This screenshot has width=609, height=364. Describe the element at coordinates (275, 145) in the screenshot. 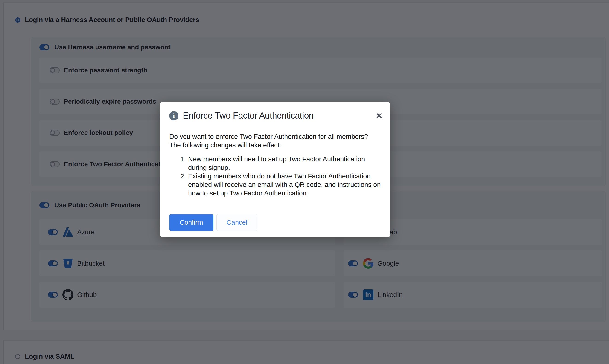

I see `dialog-question-line2: The following changes will take effect:` at that location.